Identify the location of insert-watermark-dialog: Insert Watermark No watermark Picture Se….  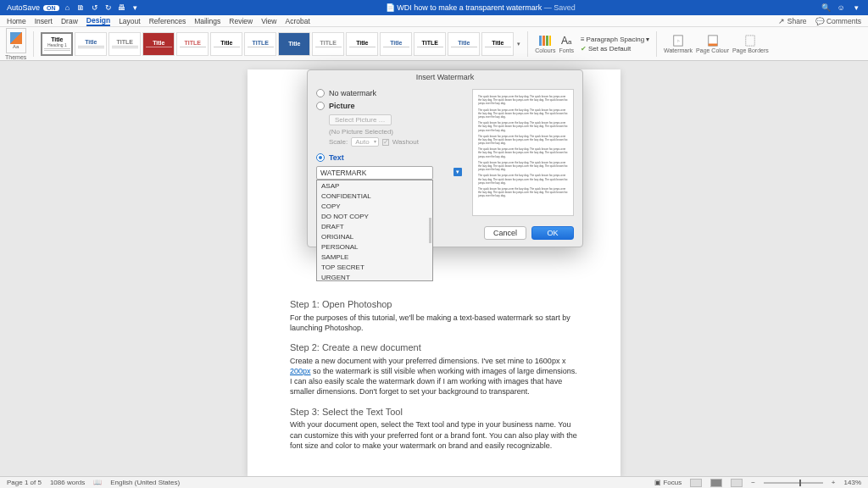
(445, 158).